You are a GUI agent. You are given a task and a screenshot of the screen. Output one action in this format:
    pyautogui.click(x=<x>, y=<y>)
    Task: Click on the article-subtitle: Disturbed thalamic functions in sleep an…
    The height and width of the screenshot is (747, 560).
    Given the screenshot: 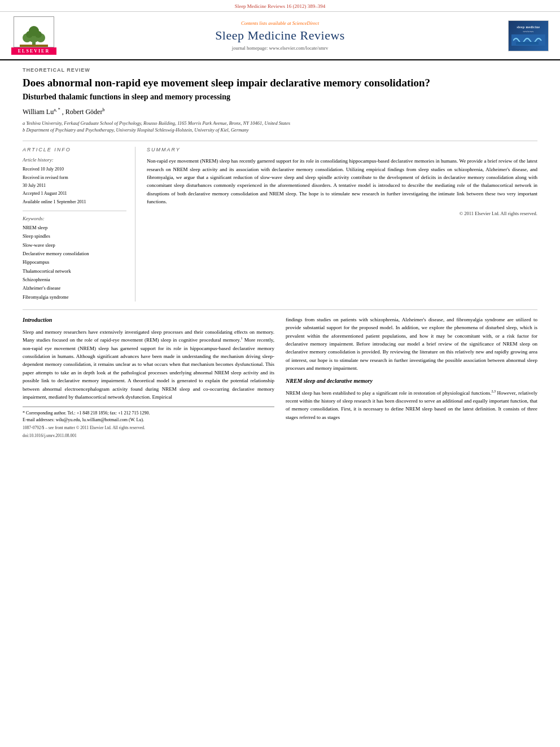 What is the action you would take?
    pyautogui.click(x=280, y=97)
    